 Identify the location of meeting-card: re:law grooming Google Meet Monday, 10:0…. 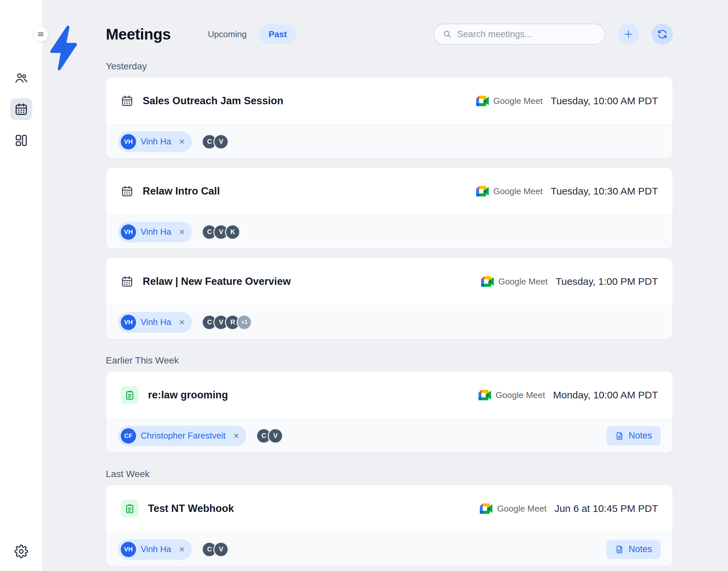
(390, 412).